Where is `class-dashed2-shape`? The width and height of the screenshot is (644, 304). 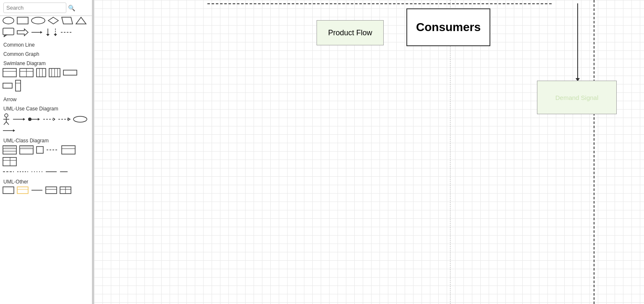
class-dashed2-shape is located at coordinates (23, 172).